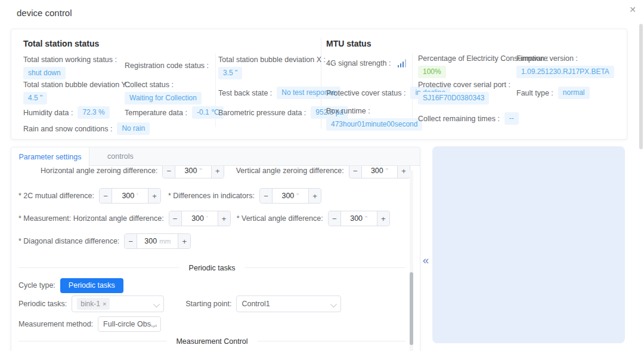  What do you see at coordinates (174, 112) in the screenshot?
I see `field-temperature: Temperature data : -0.1 ℃` at bounding box center [174, 112].